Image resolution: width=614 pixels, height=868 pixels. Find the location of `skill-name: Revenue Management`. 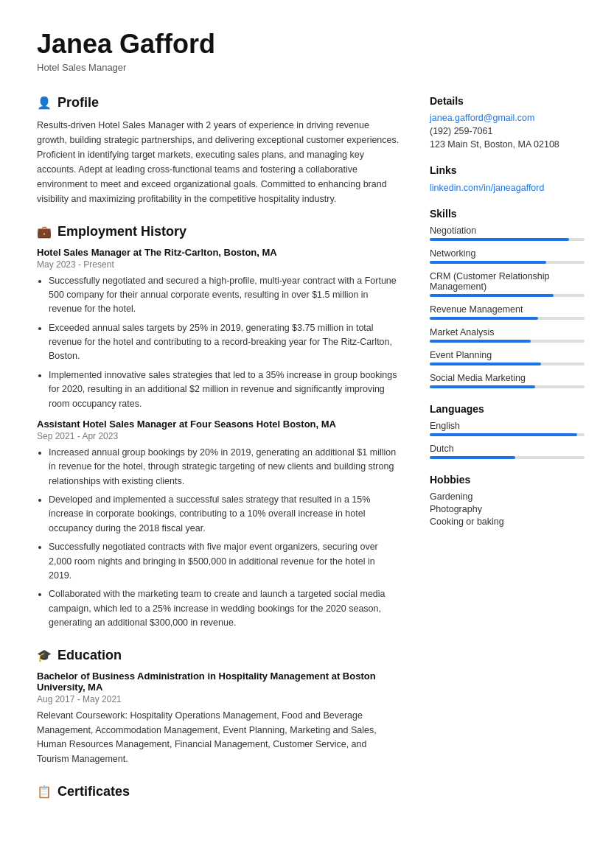

skill-name: Revenue Management is located at coordinates (507, 309).